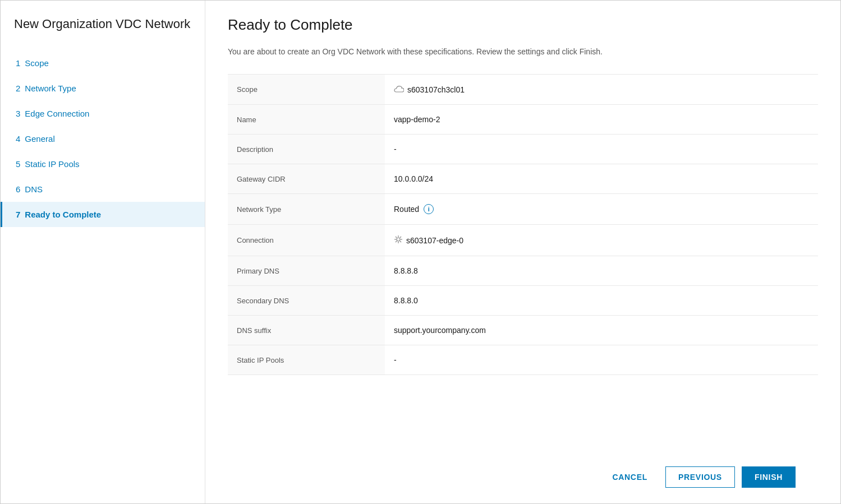  What do you see at coordinates (103, 113) in the screenshot?
I see `sidebar-item-edge-connection: 3 Edge Connection` at bounding box center [103, 113].